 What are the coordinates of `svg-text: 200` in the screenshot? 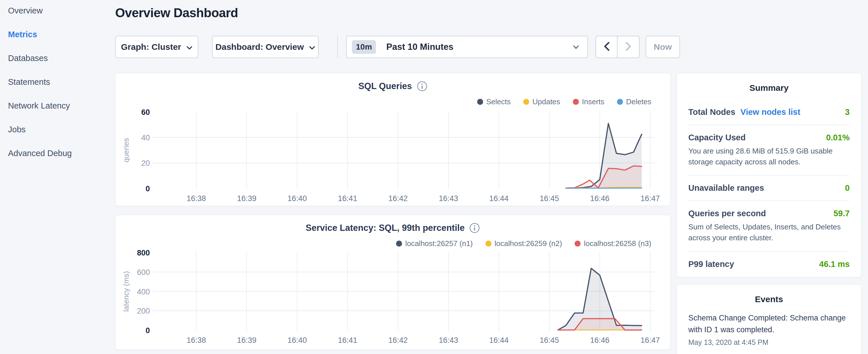 It's located at (144, 311).